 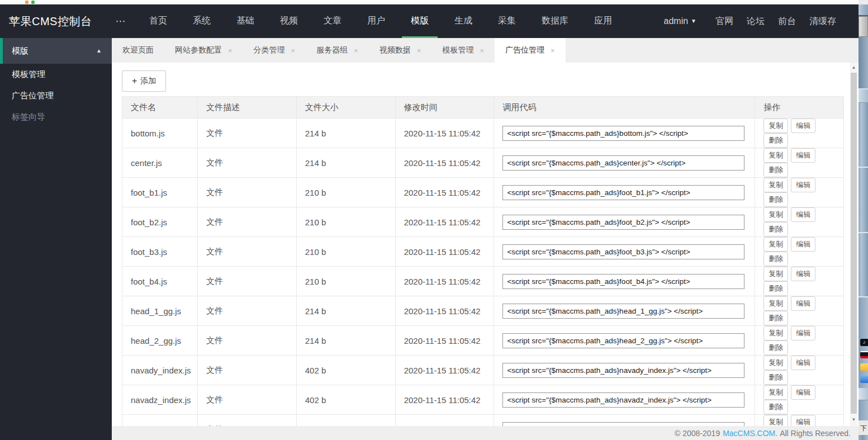 What do you see at coordinates (56, 96) in the screenshot?
I see `sidebar-item-广告位管理: 广告位管理` at bounding box center [56, 96].